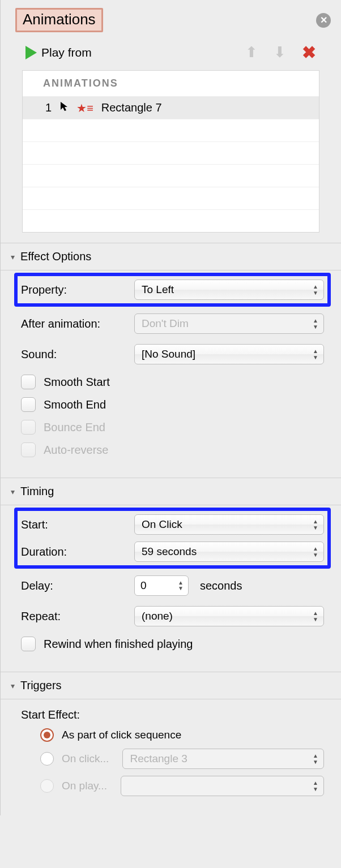  What do you see at coordinates (78, 586) in the screenshot?
I see `delay-label: Delay:` at bounding box center [78, 586].